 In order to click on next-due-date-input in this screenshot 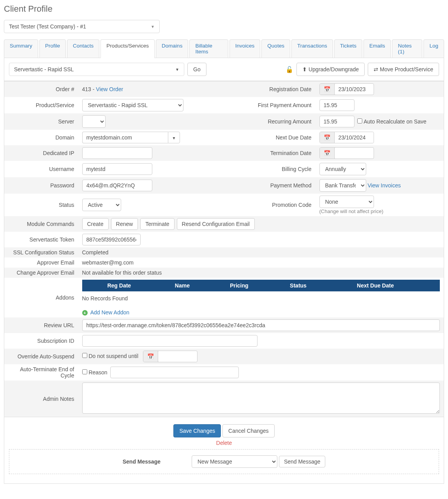, I will do `click(354, 138)`.